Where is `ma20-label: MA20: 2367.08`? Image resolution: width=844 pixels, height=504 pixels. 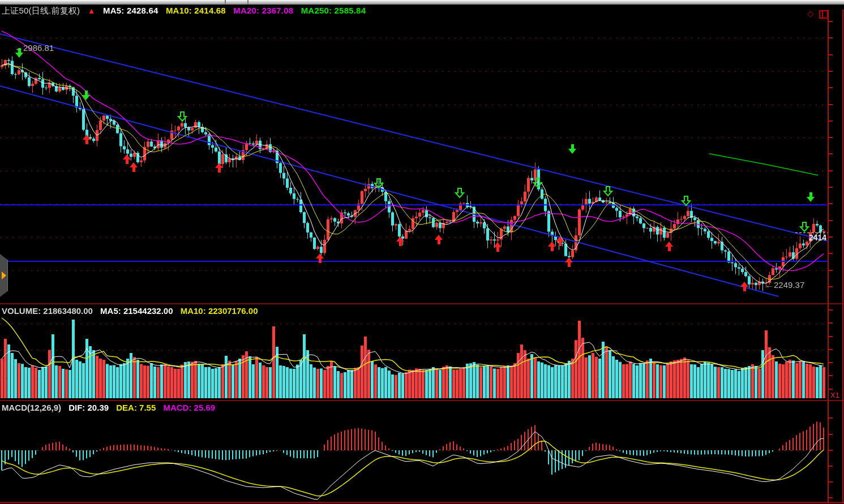
ma20-label: MA20: 2367.08 is located at coordinates (263, 10).